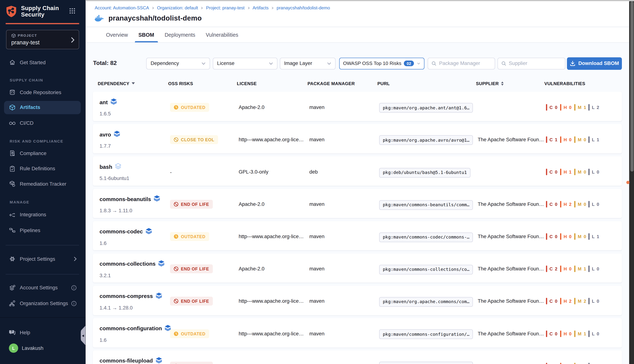 Image resolution: width=634 pixels, height=364 pixels. I want to click on purl-pill: pkg:maven/commons-configuration/…, so click(426, 334).